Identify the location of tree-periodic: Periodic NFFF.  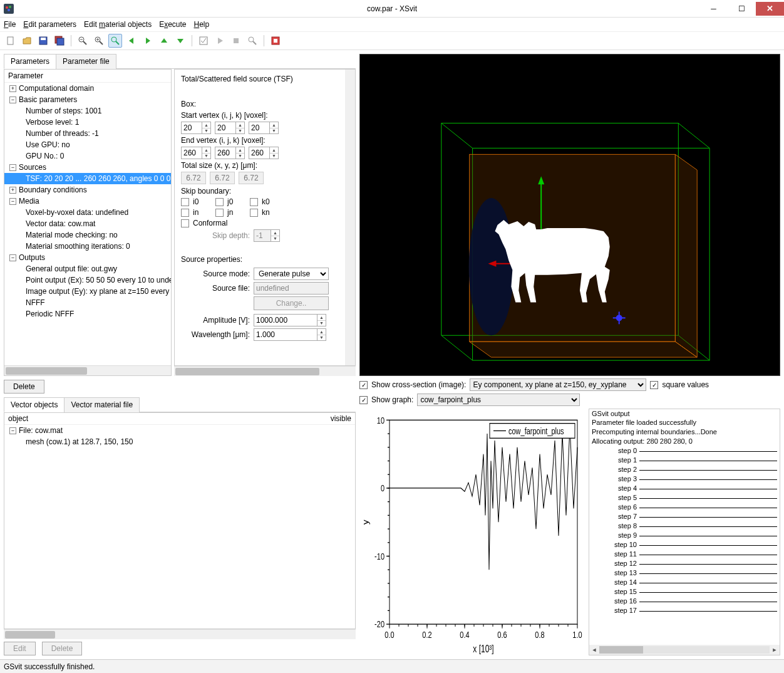
(88, 314).